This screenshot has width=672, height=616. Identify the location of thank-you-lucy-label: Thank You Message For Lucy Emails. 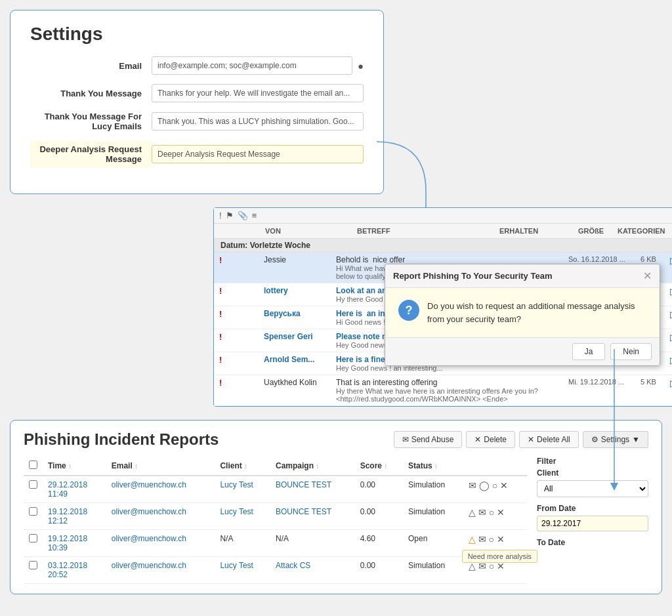
(91, 121).